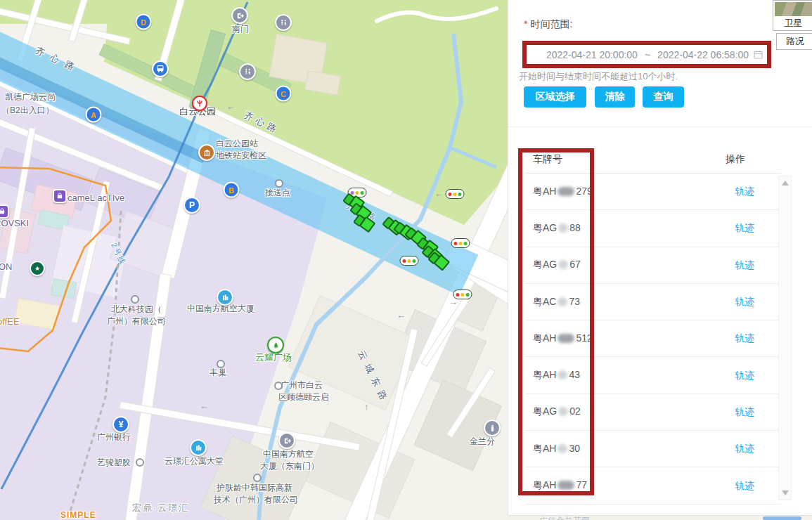 Image resolution: width=812 pixels, height=520 pixels. I want to click on bank-icon: ¥, so click(121, 424).